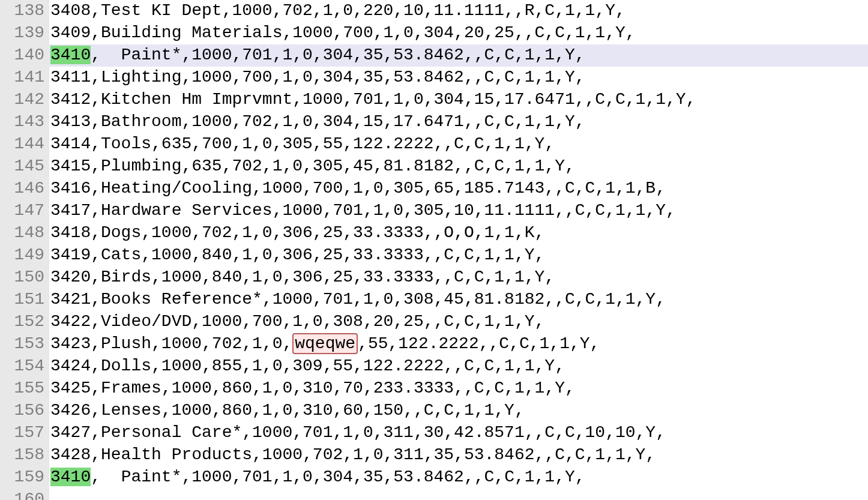 The height and width of the screenshot is (500, 868). What do you see at coordinates (25, 78) in the screenshot?
I see `line-number: 141` at bounding box center [25, 78].